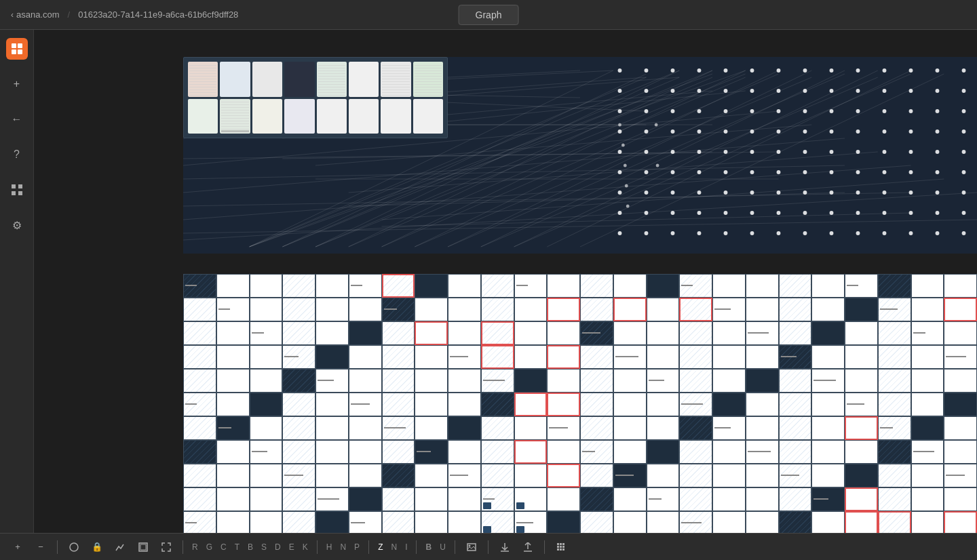  What do you see at coordinates (143, 547) in the screenshot?
I see `frame-button` at bounding box center [143, 547].